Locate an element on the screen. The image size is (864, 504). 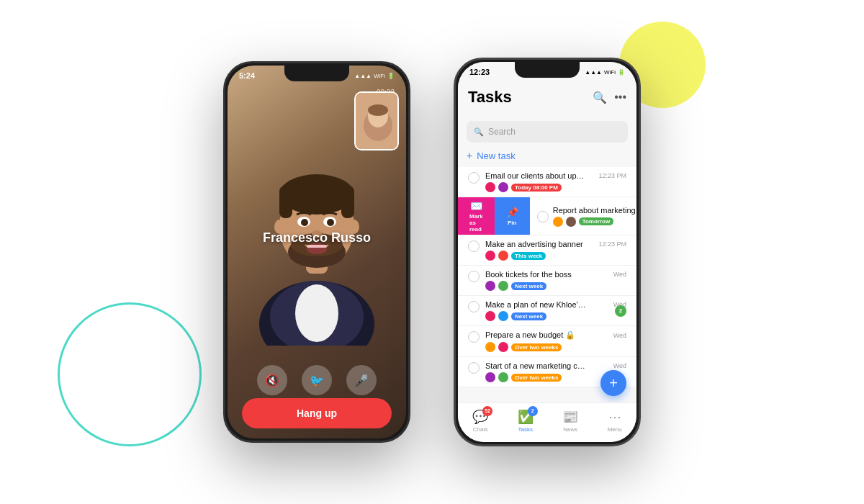
tasks-badge: 2 is located at coordinates (533, 411).